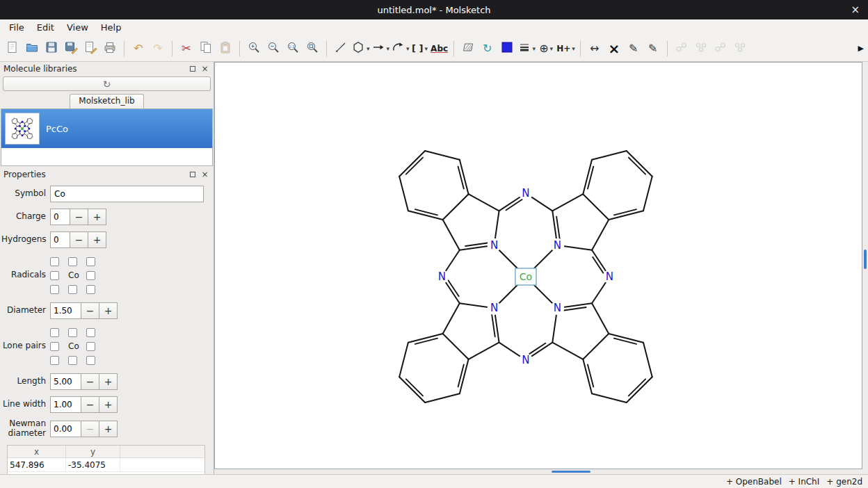 This screenshot has height=488, width=868. Describe the element at coordinates (526, 277) in the screenshot. I see `atom-label-Co: Co` at that location.